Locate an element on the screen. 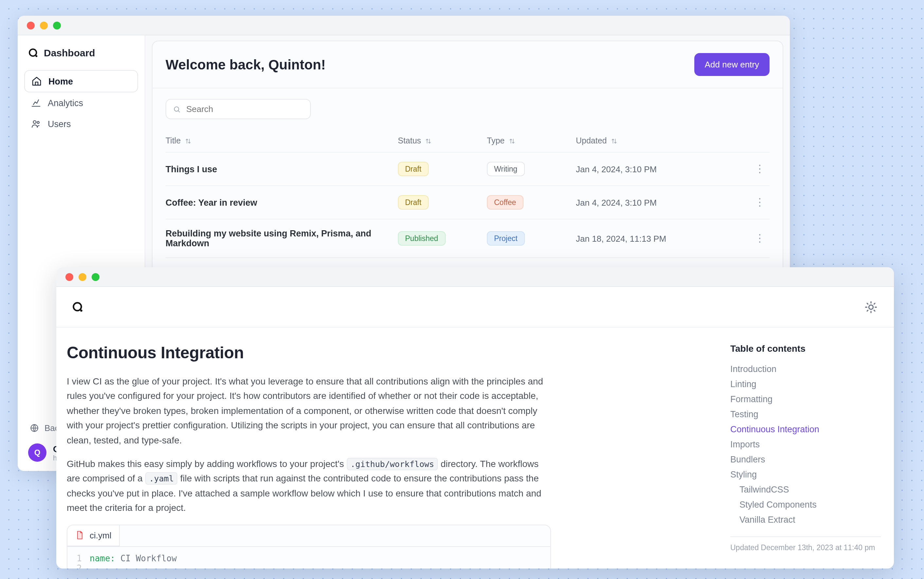  toc-item: Vanilla Extract is located at coordinates (806, 520).